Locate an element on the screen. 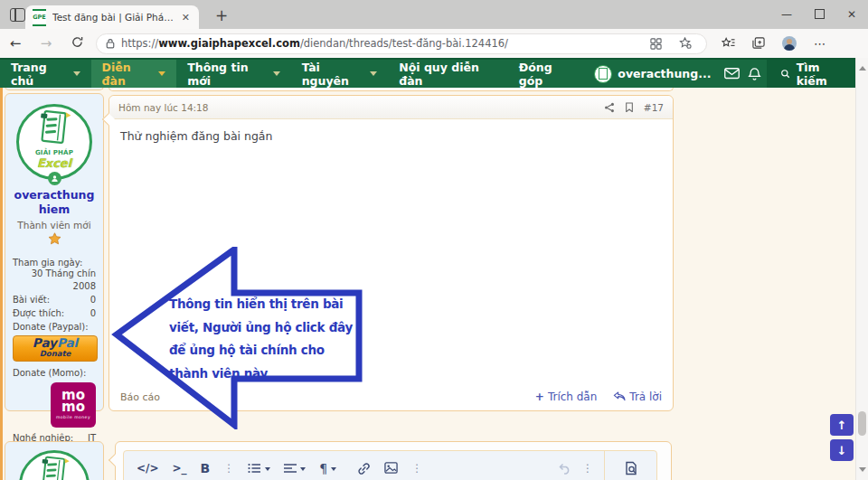 This screenshot has width=868, height=480. add-favorite-button is located at coordinates (685, 43).